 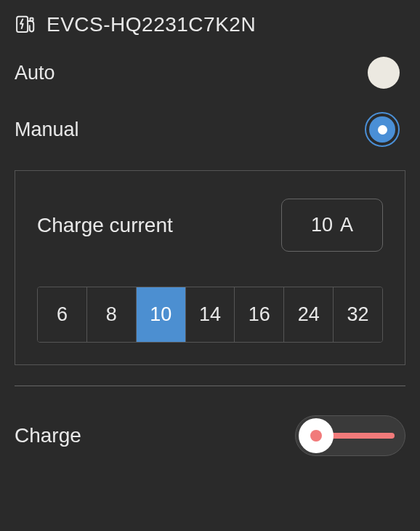 I want to click on preset-6: 6, so click(x=62, y=314).